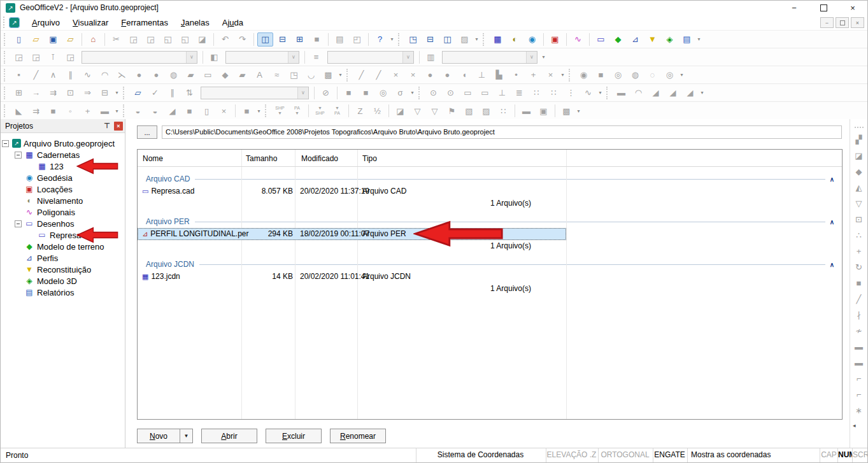 This screenshot has width=868, height=463. What do you see at coordinates (107, 126) in the screenshot?
I see `pin-icon: ⊤` at bounding box center [107, 126].